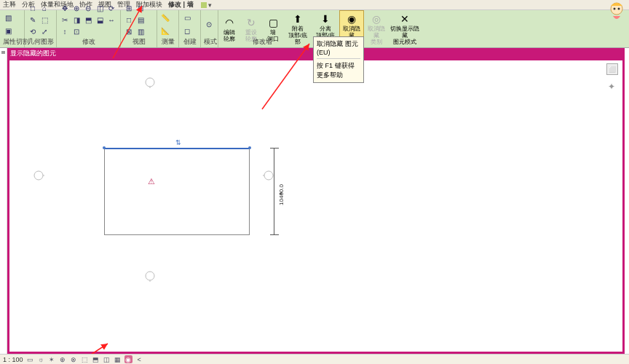  Describe the element at coordinates (298, 19) in the screenshot. I see `attach-icon: ⬆` at that location.